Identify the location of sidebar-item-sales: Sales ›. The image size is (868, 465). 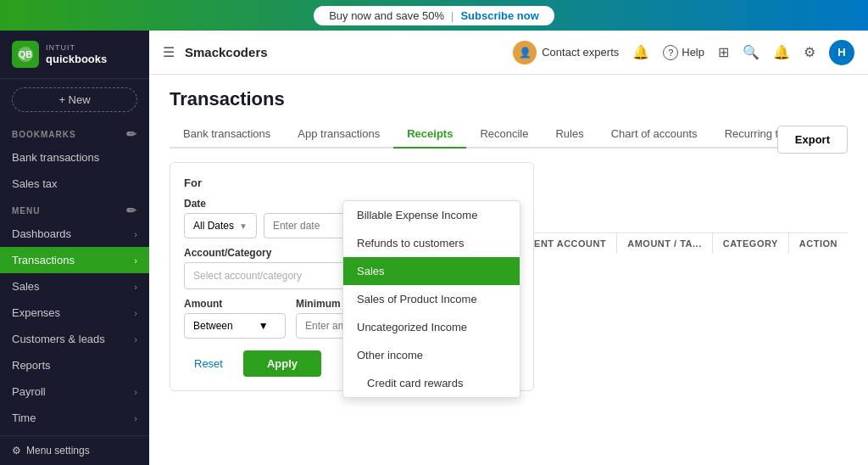
(75, 287).